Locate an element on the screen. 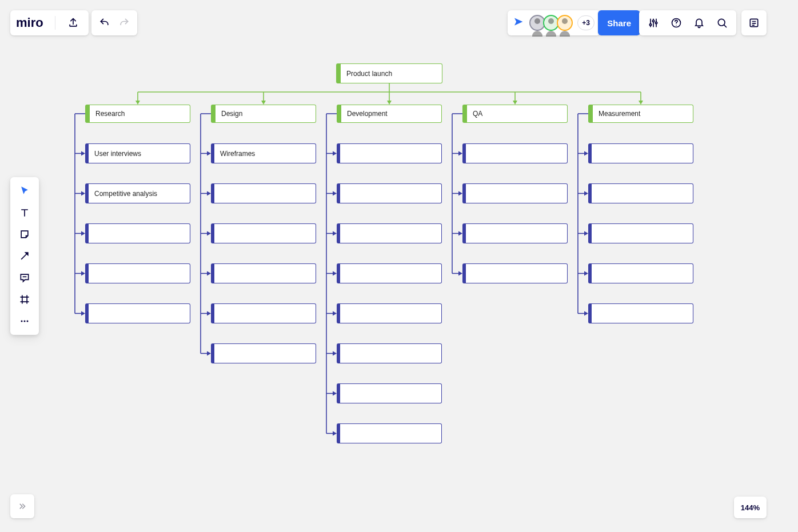  redo-icon is located at coordinates (124, 23).